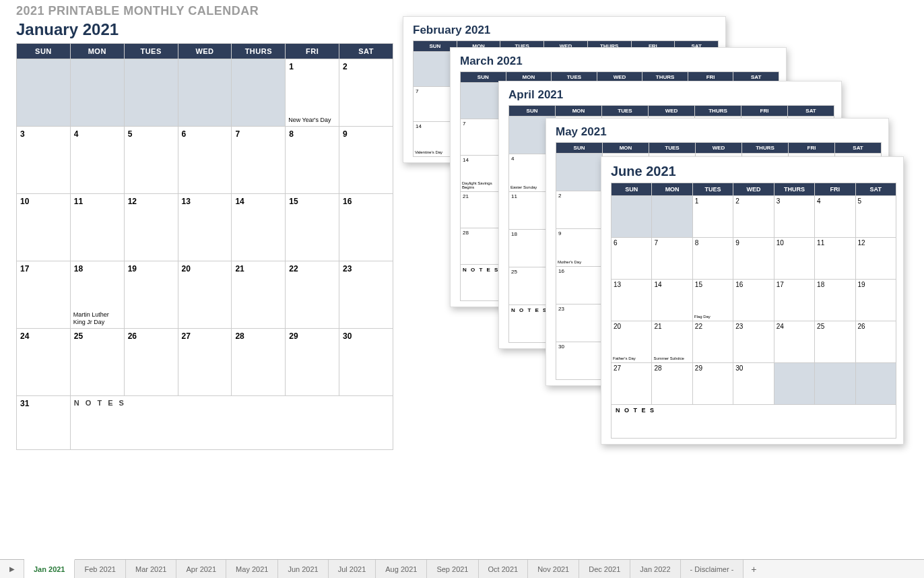 This screenshot has height=578, width=924. I want to click on sheet-tab: Aug 2021, so click(401, 569).